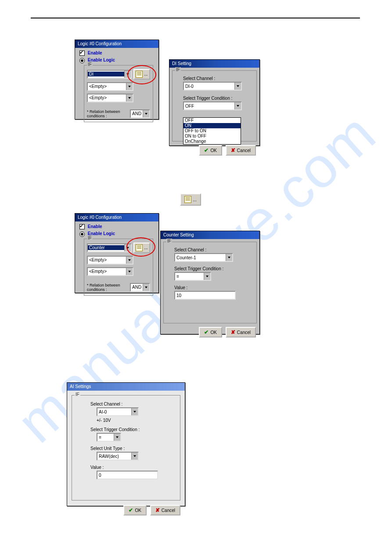  I want to click on ai-settings-title: AI Settings, so click(126, 387).